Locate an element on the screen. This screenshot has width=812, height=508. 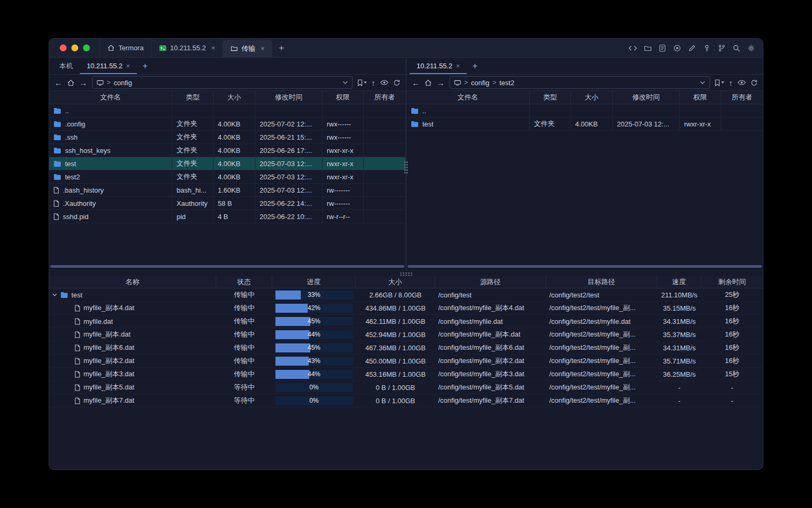
column-header: 目标路径 is located at coordinates (602, 282).